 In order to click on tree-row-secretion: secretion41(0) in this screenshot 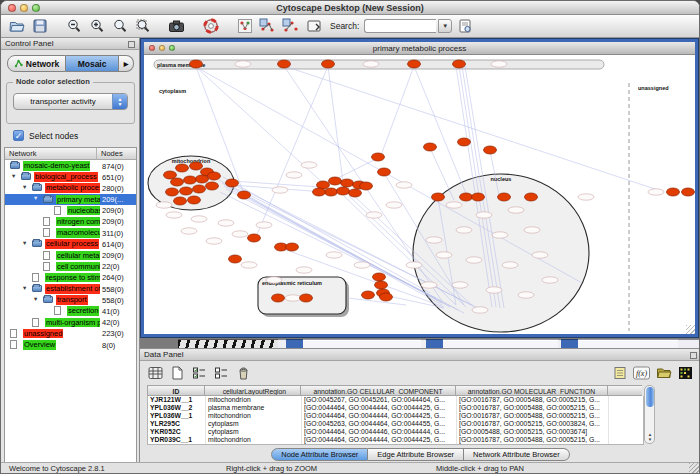, I will do `click(70, 310)`.